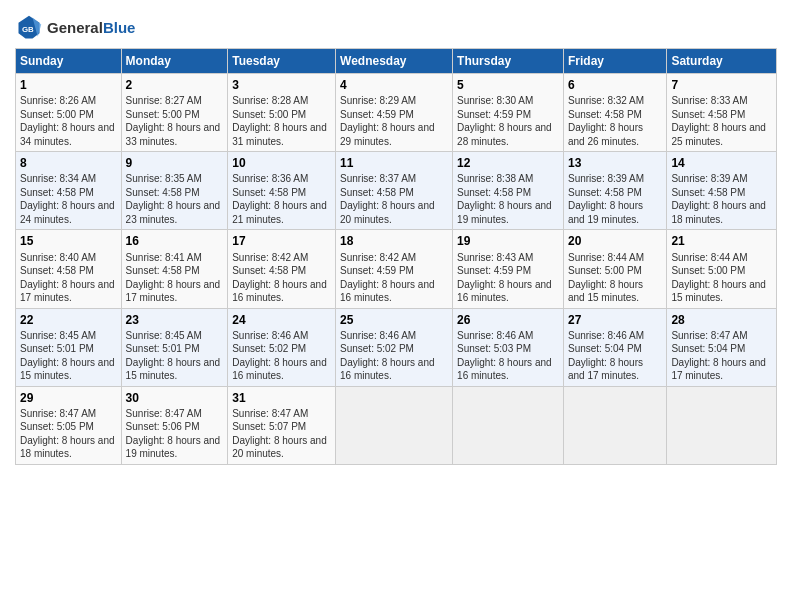 Image resolution: width=792 pixels, height=612 pixels. I want to click on day-info: Sunrise: 8:42 AMSunset: 4:58 PMDaylight:…, so click(282, 278).